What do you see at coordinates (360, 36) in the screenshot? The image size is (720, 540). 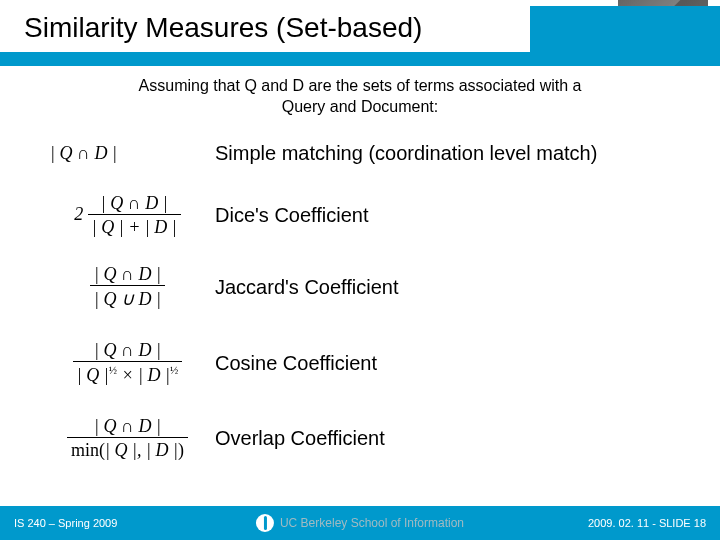 I see `title-band: Similarity Measures (Set-based)` at bounding box center [360, 36].